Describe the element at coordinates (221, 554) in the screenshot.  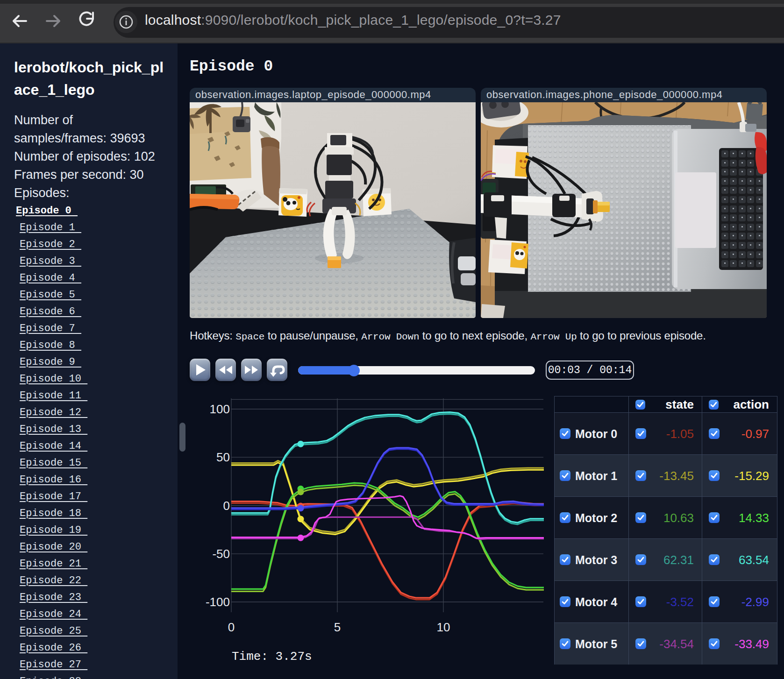
I see `svg-text: -50` at that location.